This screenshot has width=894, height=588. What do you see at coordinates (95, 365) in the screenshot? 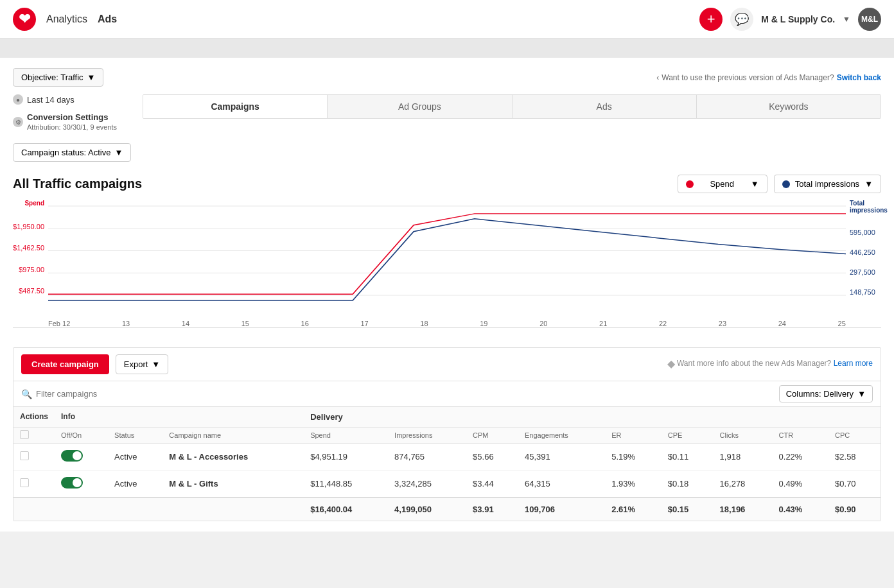
I see `table-actions-left: Create campaign Export ▼` at bounding box center [95, 365].